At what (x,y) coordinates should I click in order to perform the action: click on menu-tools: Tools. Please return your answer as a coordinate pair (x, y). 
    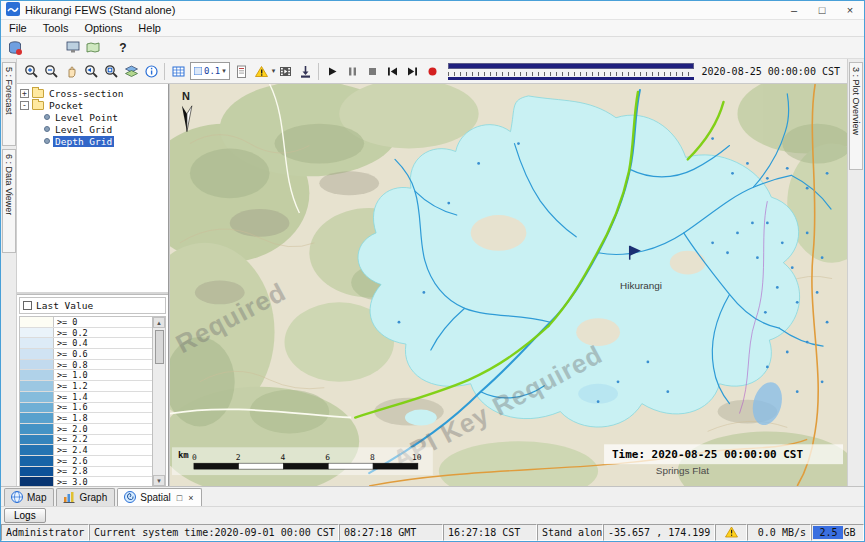
    Looking at the image, I should click on (56, 28).